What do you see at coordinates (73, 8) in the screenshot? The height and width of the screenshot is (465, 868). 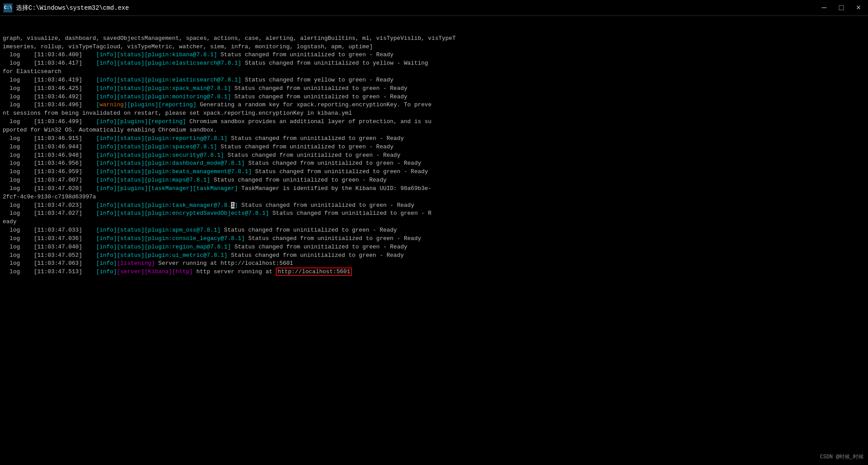 I see `titlebar-title: 选择C:\Windows\system32\cmd.exe` at bounding box center [73, 8].